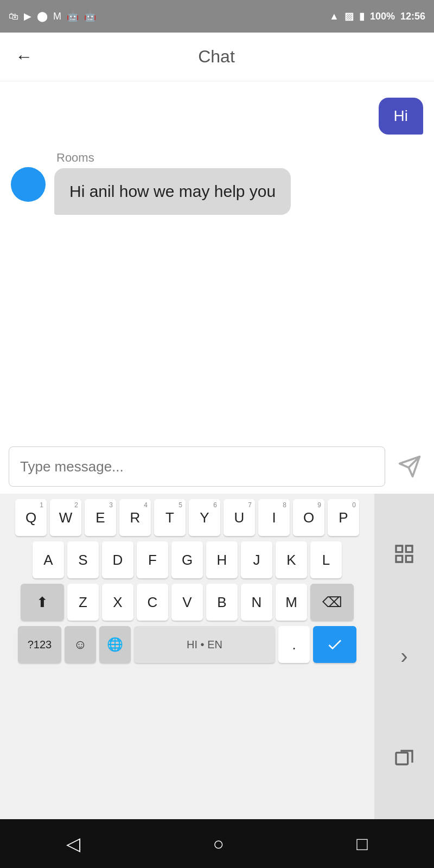 The image size is (434, 868). What do you see at coordinates (257, 602) in the screenshot?
I see `key-n: N` at bounding box center [257, 602].